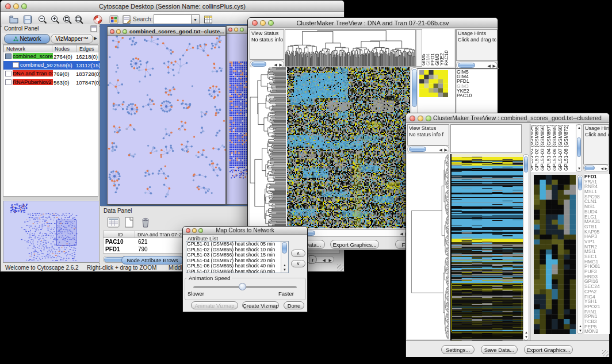 This screenshot has height=364, width=612. Describe the element at coordinates (67, 20) in the screenshot. I see `zoom-selected-icon` at that location.